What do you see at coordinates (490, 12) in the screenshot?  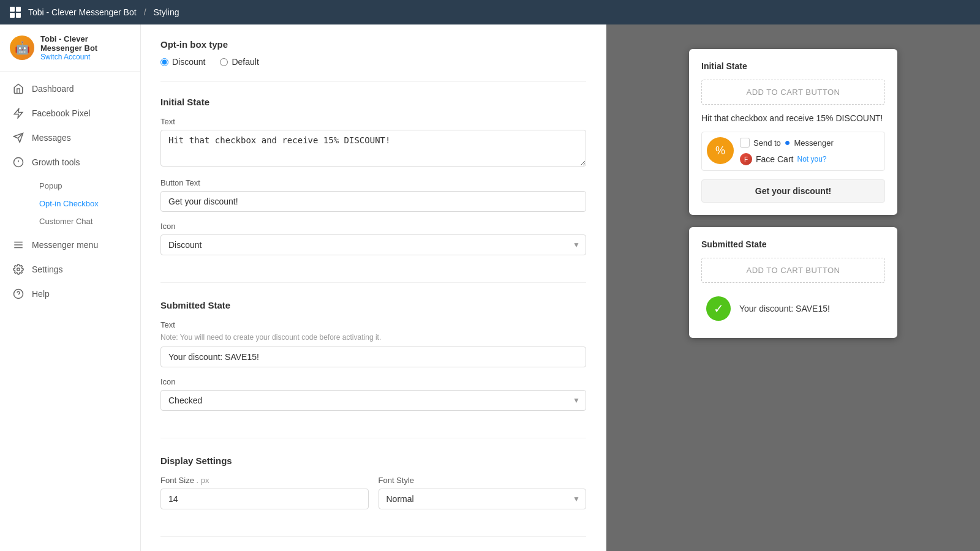 I see `top-bar: Tobi - Clever Messenger Bot / Styling` at bounding box center [490, 12].